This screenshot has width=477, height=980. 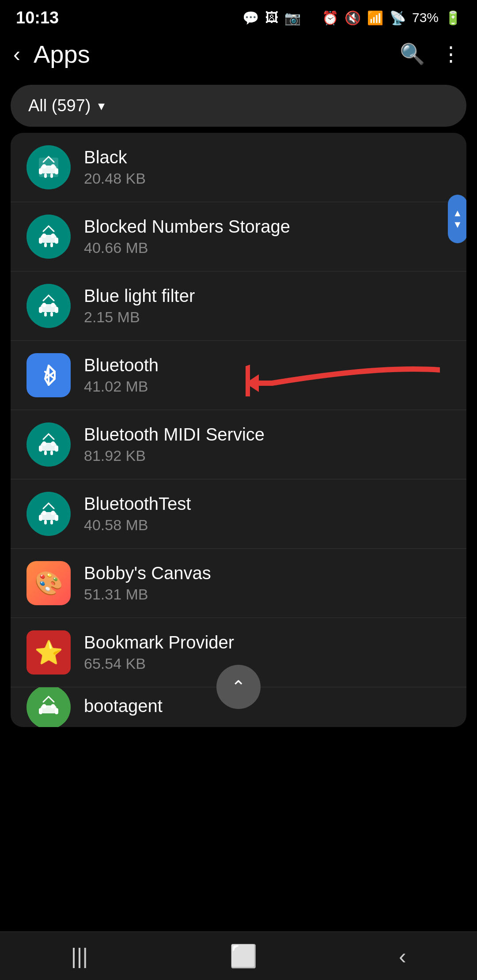 I want to click on search-button: 🔍, so click(x=413, y=54).